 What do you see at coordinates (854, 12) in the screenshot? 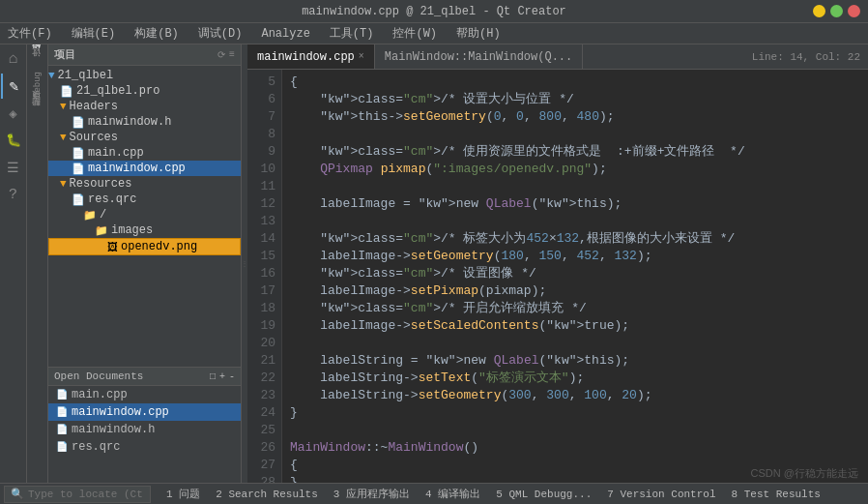
I see `close-button` at bounding box center [854, 12].